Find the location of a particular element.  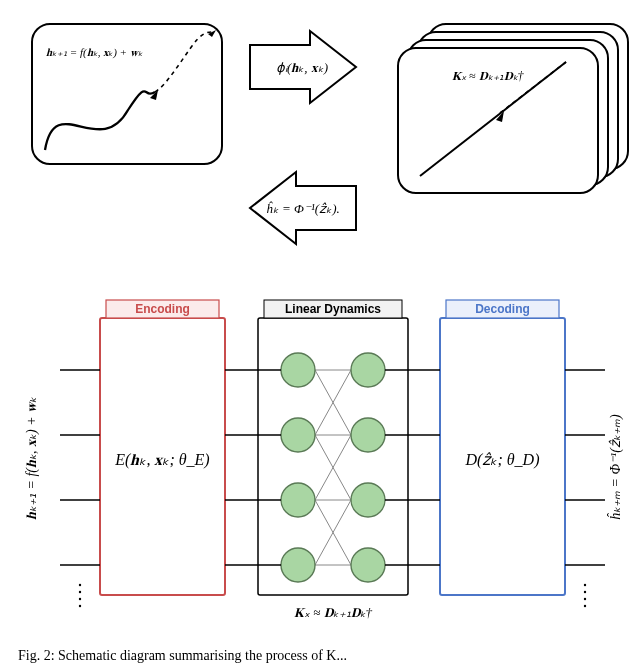

nonlinear-panel is located at coordinates (127, 94).